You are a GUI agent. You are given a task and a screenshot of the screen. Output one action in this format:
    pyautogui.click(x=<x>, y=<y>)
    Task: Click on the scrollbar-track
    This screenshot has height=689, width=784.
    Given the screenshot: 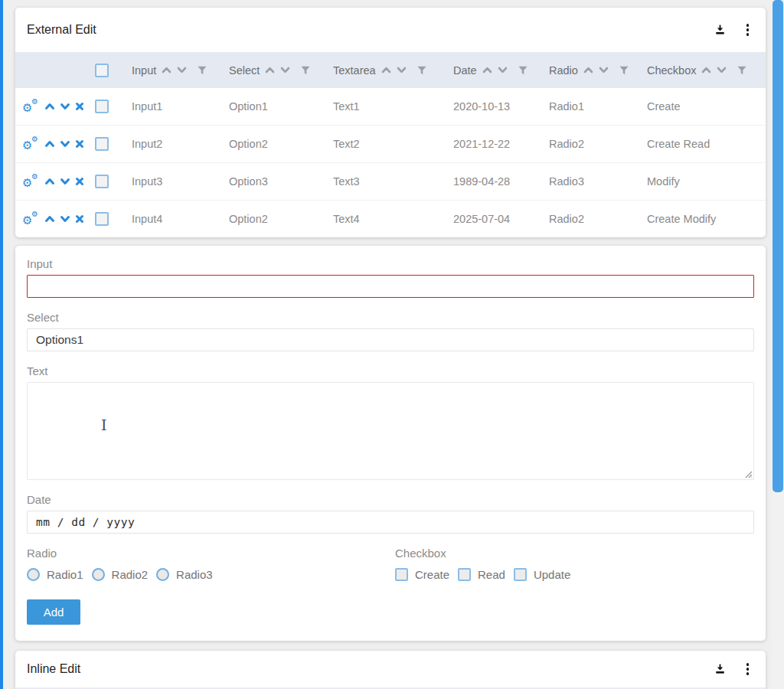 What is the action you would take?
    pyautogui.click(x=778, y=344)
    